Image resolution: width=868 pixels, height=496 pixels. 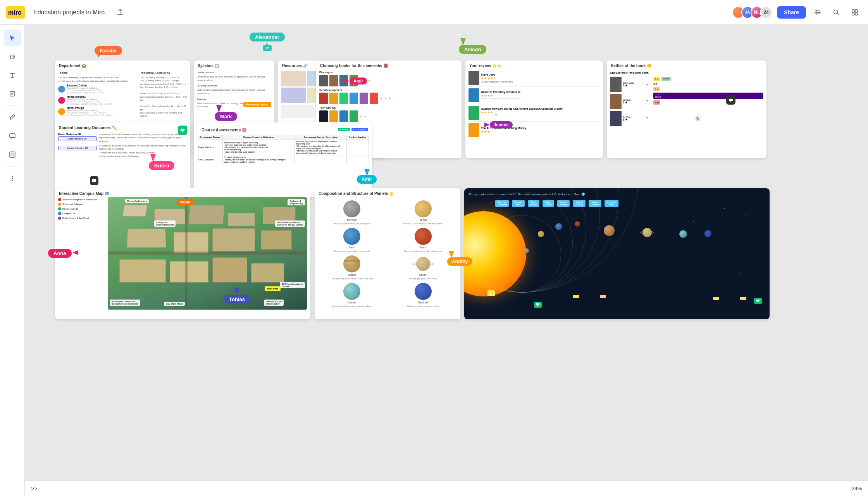 What do you see at coordinates (12, 136) in the screenshot?
I see `comment-tool` at bounding box center [12, 136].